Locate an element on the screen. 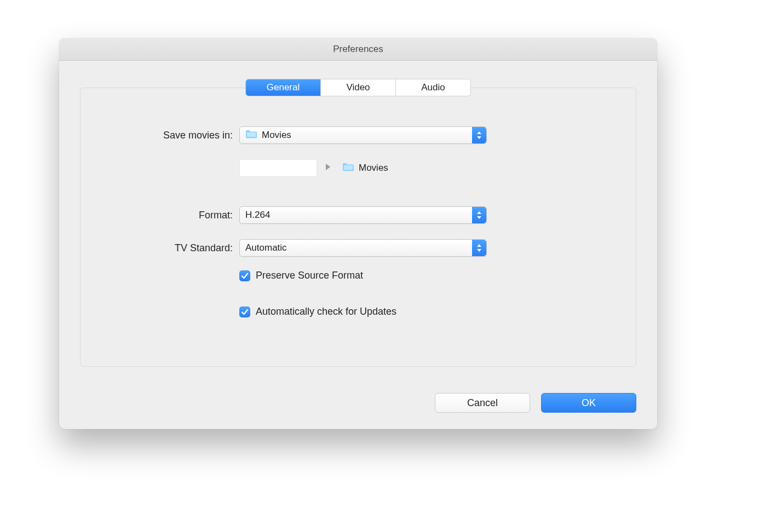  preferences-tabs: General Video Audio is located at coordinates (358, 88).